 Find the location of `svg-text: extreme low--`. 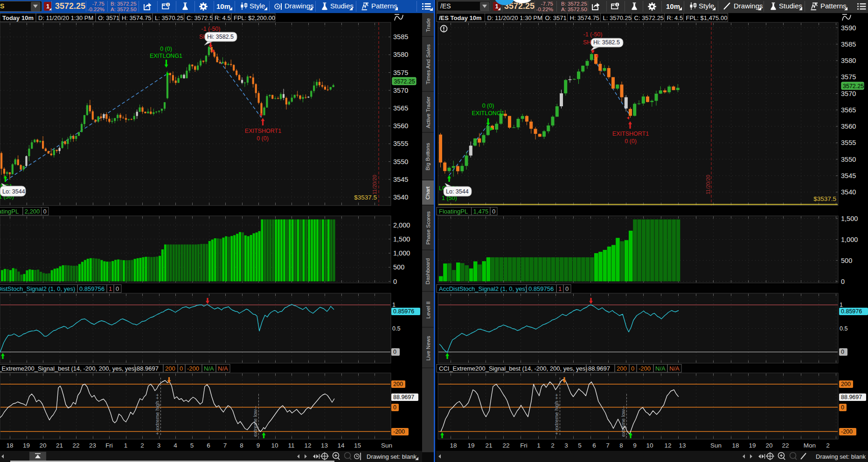

svg-text: extreme low-- is located at coordinates (623, 421).